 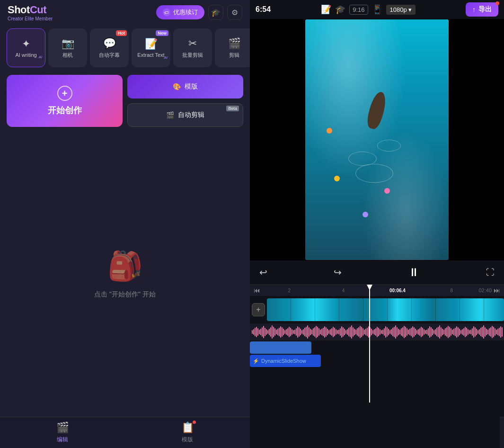 I want to click on start-create-button: + 开始创作, so click(x=64, y=101).